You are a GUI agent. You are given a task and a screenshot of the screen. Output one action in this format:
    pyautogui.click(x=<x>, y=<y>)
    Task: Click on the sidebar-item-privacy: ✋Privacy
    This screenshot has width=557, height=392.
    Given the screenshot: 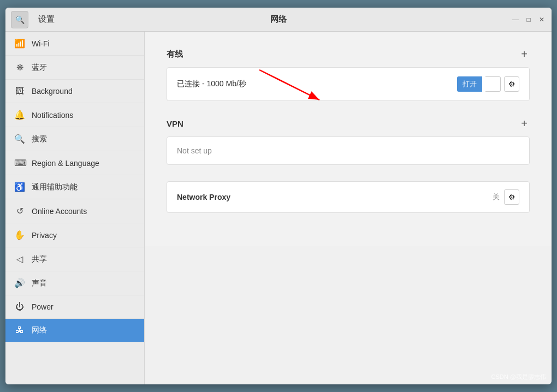 What is the action you would take?
    pyautogui.click(x=75, y=235)
    